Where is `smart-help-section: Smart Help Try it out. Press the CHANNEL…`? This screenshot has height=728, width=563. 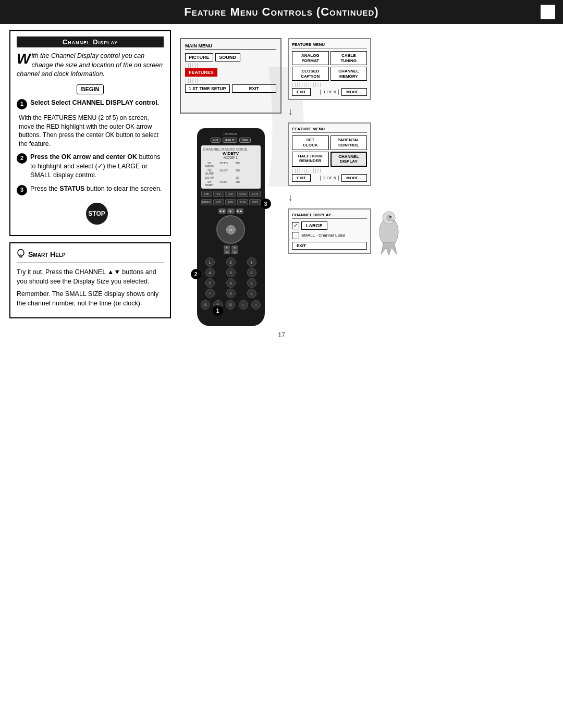
smart-help-section: Smart Help Try it out. Press the CHANNEL… is located at coordinates (90, 280).